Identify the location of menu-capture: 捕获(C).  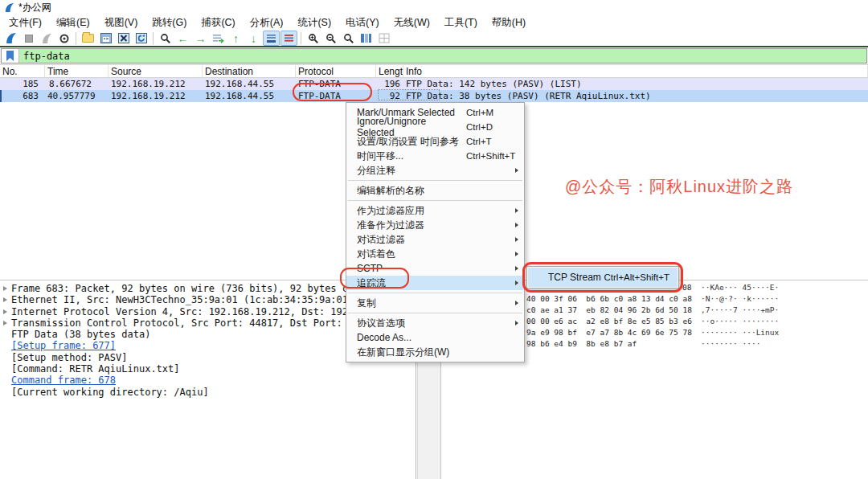
(218, 23).